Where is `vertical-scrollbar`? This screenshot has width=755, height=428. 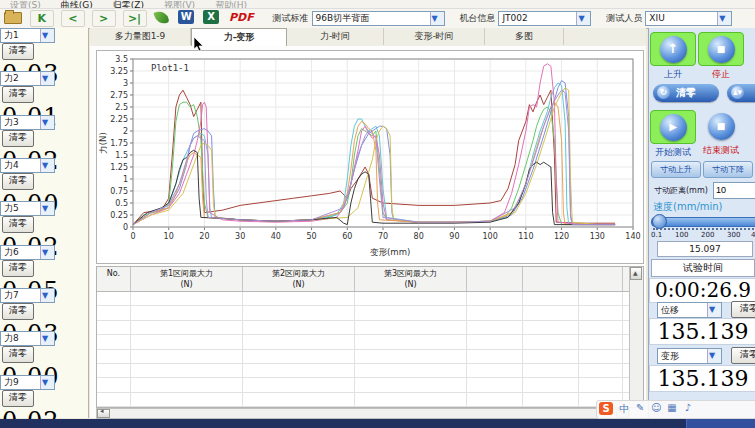
vertical-scrollbar is located at coordinates (636, 336).